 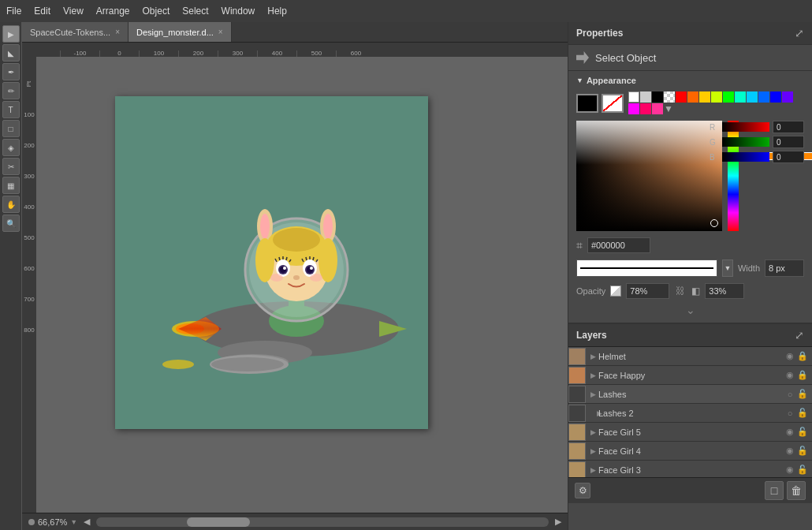 What do you see at coordinates (803, 432) in the screenshot?
I see `layer-lock-face-girl-5: 🔓` at bounding box center [803, 432].